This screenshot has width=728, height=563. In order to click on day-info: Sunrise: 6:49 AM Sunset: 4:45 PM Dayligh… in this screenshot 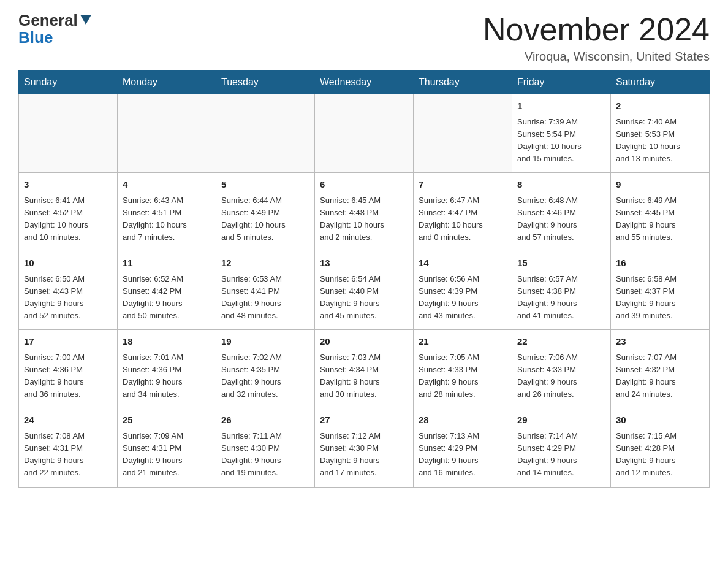, I will do `click(660, 220)`.